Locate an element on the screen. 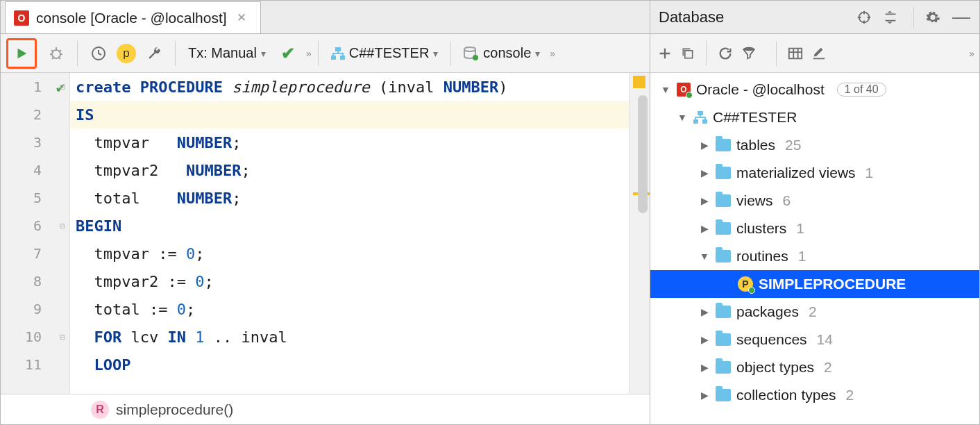 The height and width of the screenshot is (425, 980). tree-folder-count: 25 is located at coordinates (793, 145).